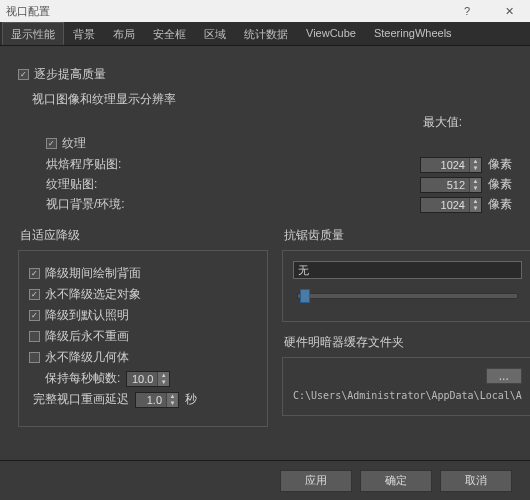 Image resolution: width=530 pixels, height=500 pixels. I want to click on cache-title: 硬件明暗器缓存文件夹, so click(407, 342).